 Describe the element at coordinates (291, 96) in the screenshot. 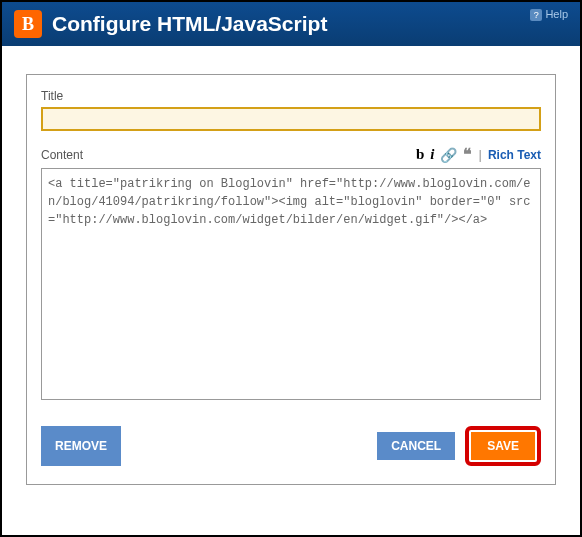

I see `title-label: Title` at that location.